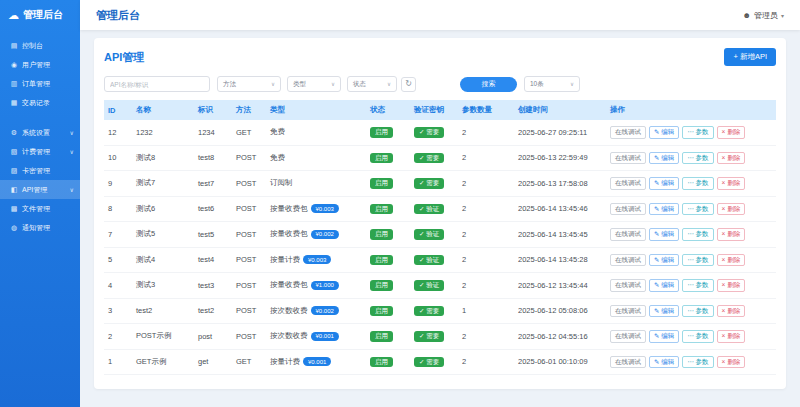  Describe the element at coordinates (163, 158) in the screenshot. I see `name-cell: 测试8` at that location.